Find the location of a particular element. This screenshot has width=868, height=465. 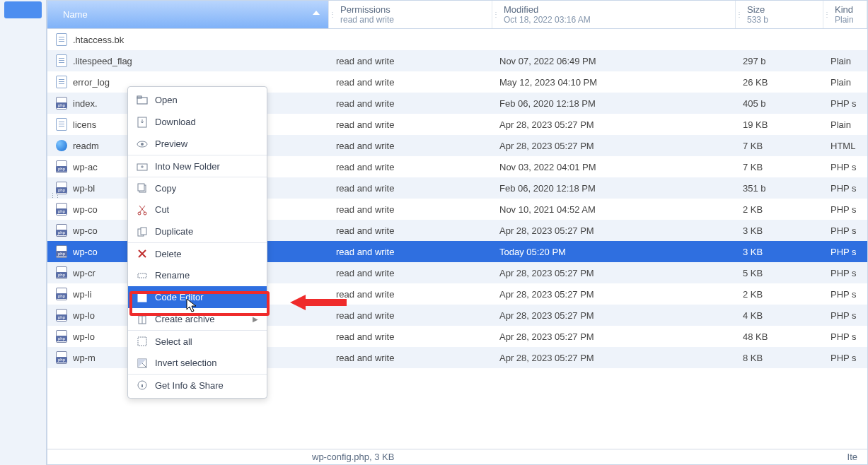

menu-copy: Copy is located at coordinates (197, 188).